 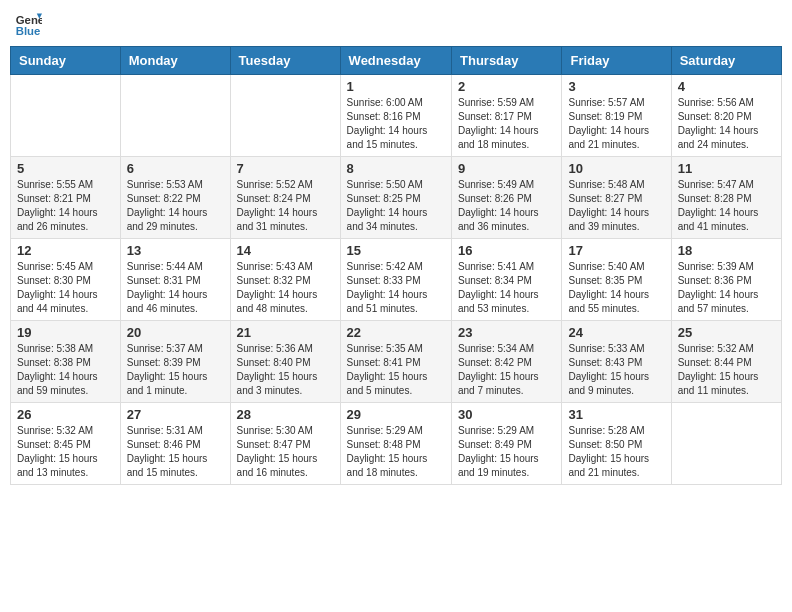 I want to click on day-info: Sunrise: 5:42 AM Sunset: 8:33 PM Dayligh…, so click(x=396, y=288).